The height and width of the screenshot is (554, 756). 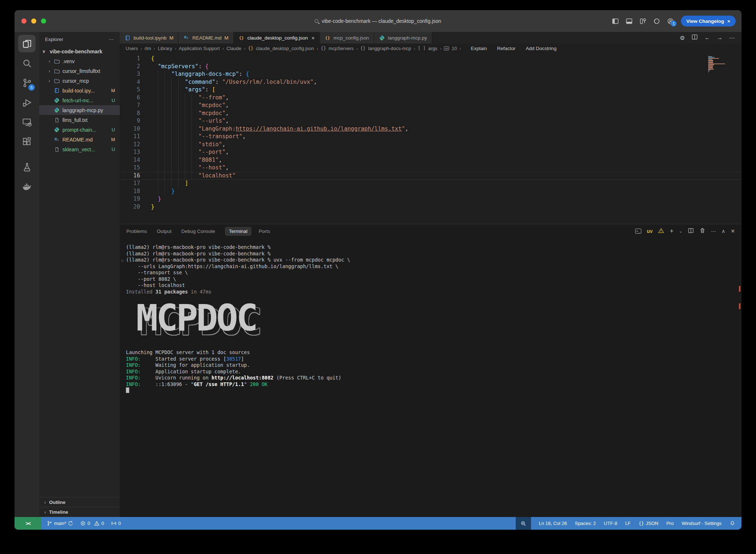 What do you see at coordinates (132, 49) in the screenshot?
I see `breadcrumb-item: Users` at bounding box center [132, 49].